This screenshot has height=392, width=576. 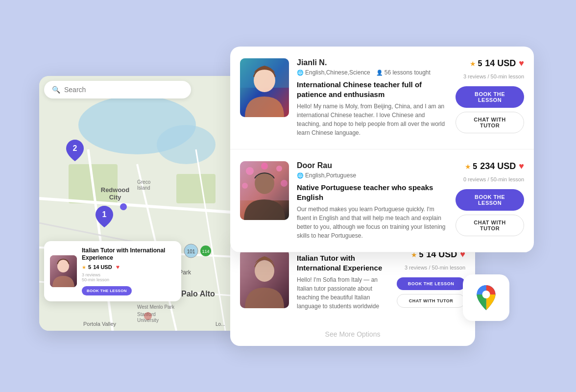 I want to click on search-input, so click(x=123, y=90).